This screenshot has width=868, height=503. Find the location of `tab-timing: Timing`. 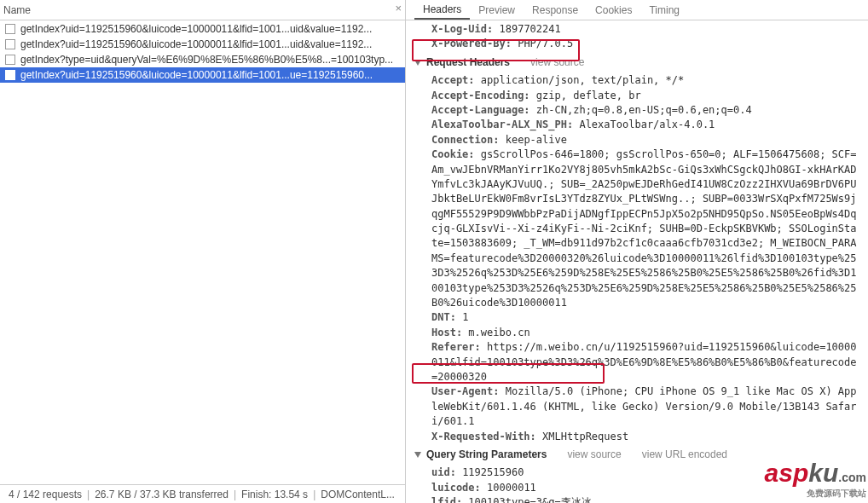

tab-timing: Timing is located at coordinates (664, 10).